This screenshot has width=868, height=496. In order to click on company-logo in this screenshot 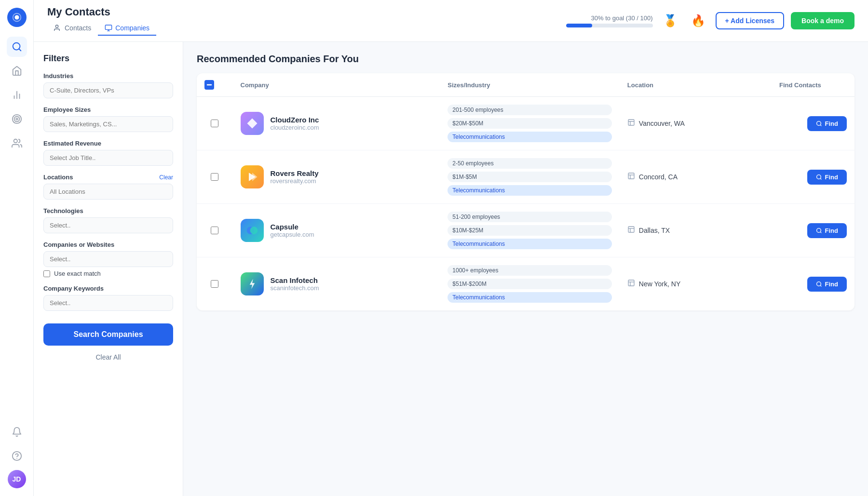, I will do `click(252, 284)`.